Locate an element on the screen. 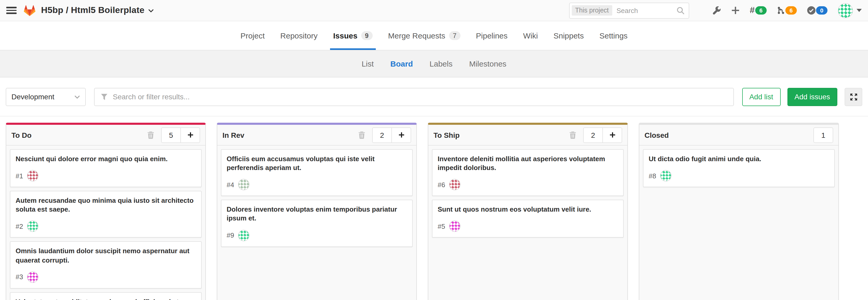 This screenshot has width=868, height=300. mrs-count-badge: 6 is located at coordinates (791, 10).